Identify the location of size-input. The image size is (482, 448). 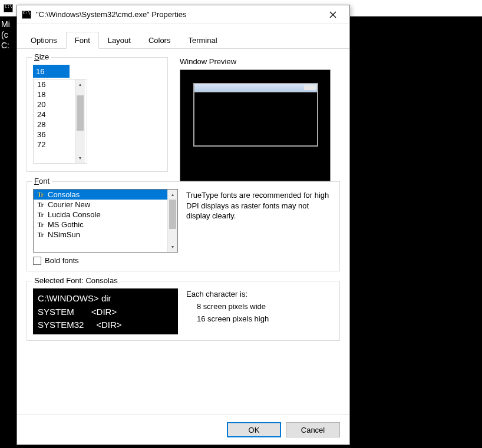
(51, 71).